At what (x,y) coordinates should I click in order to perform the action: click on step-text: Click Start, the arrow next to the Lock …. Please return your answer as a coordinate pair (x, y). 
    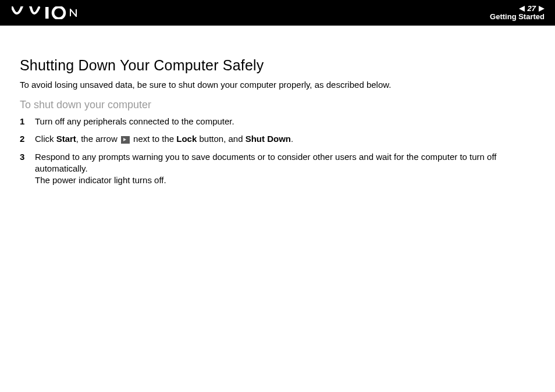
    Looking at the image, I should click on (285, 139).